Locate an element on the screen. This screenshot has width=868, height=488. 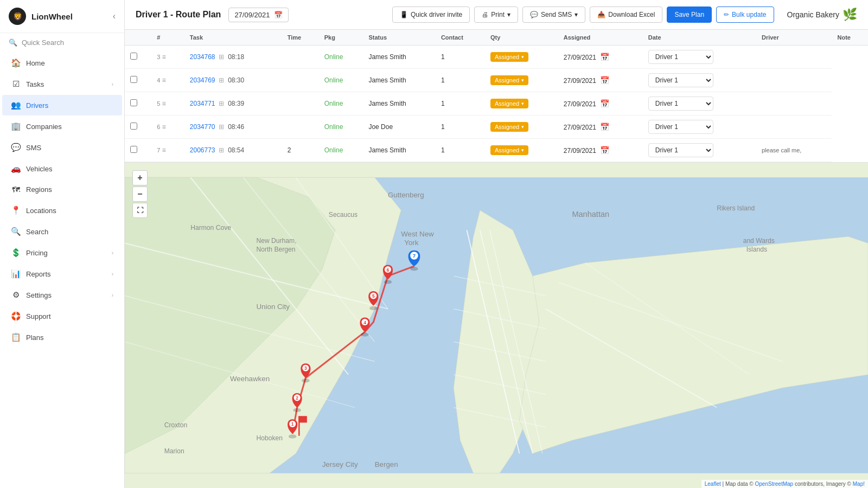
top-header: Driver 1 - Route Plan 27/09/2021 📅 📱 Qui… is located at coordinates (496, 15).